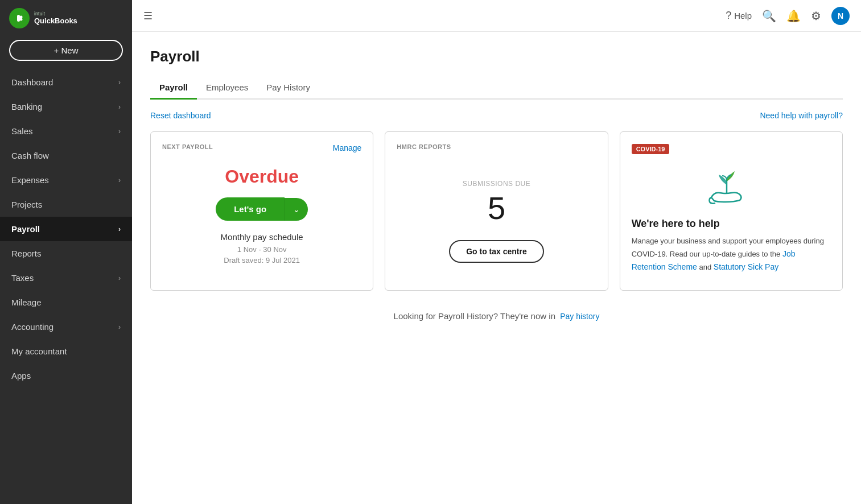 This screenshot has width=861, height=504. Describe the element at coordinates (262, 176) in the screenshot. I see `overdue-status: Overdue` at that location.